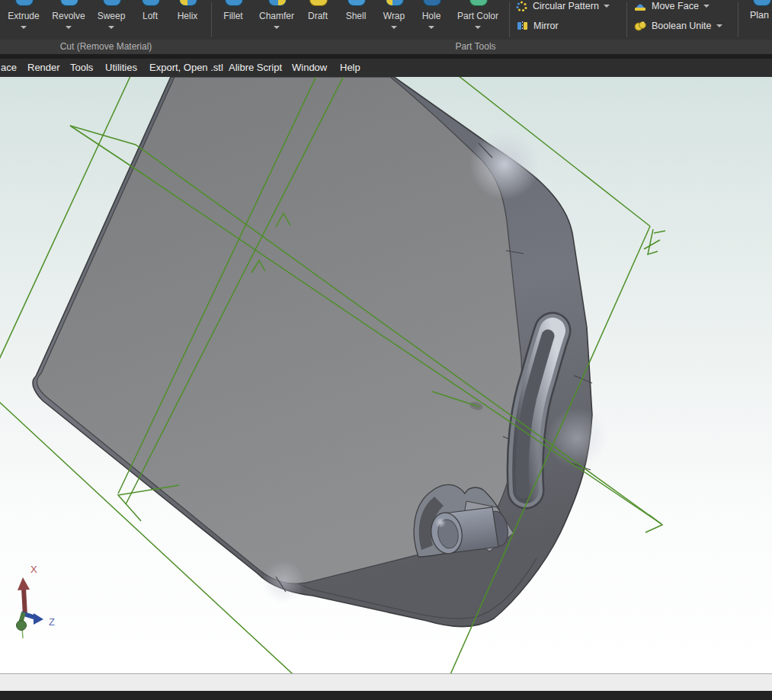 The image size is (772, 700). I want to click on plane-icon, so click(762, 3).